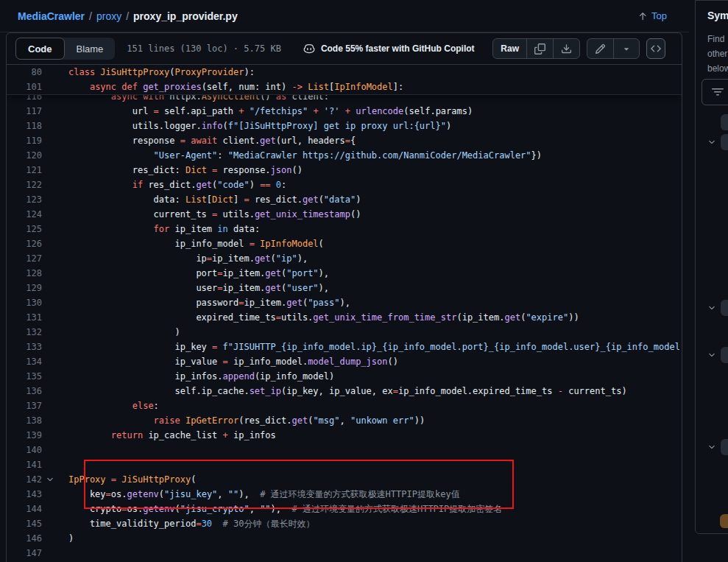 The height and width of the screenshot is (562, 728). What do you see at coordinates (90, 49) in the screenshot?
I see `tab-blame: Blame` at bounding box center [90, 49].